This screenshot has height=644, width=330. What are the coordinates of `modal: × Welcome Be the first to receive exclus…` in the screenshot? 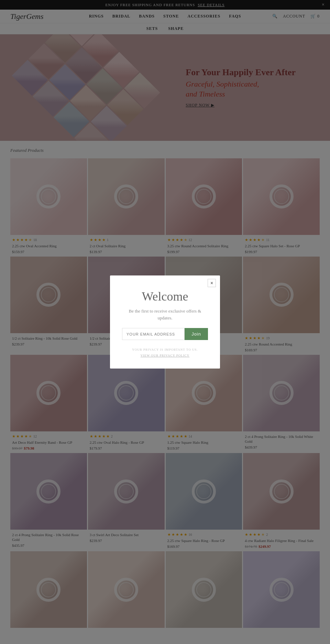 It's located at (165, 322).